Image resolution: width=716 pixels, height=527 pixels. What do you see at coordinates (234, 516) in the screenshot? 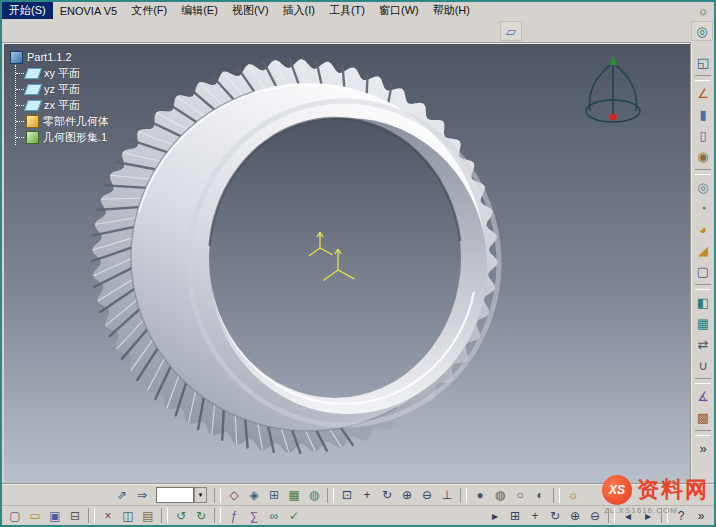
I see `formula-icon: ƒ` at bounding box center [234, 516].